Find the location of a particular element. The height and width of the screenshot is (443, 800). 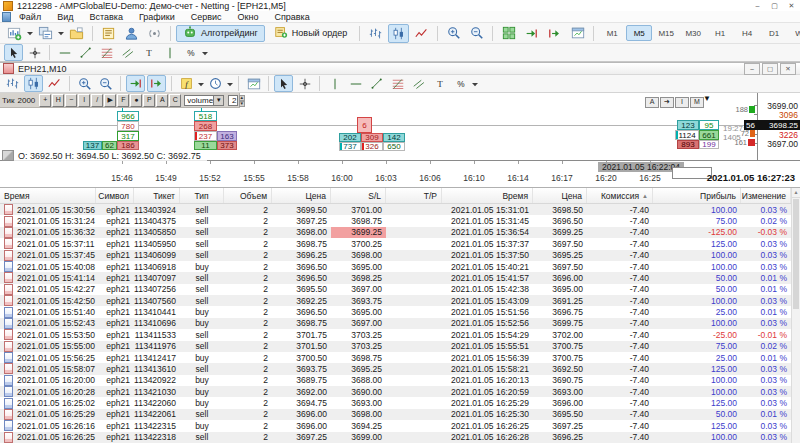

column-header-6: S/L is located at coordinates (358, 196).